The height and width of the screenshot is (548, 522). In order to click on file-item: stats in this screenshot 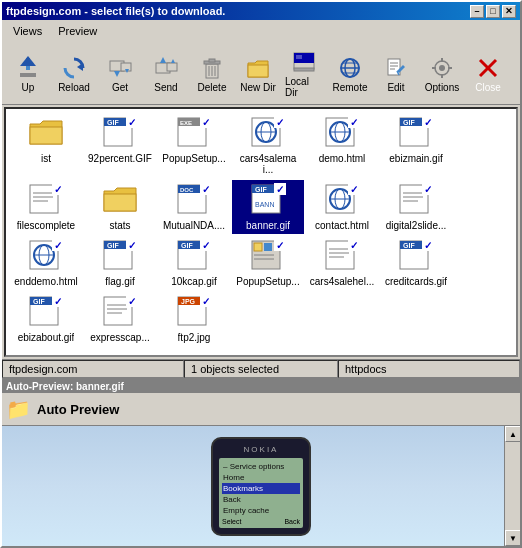, I will do `click(120, 207)`.